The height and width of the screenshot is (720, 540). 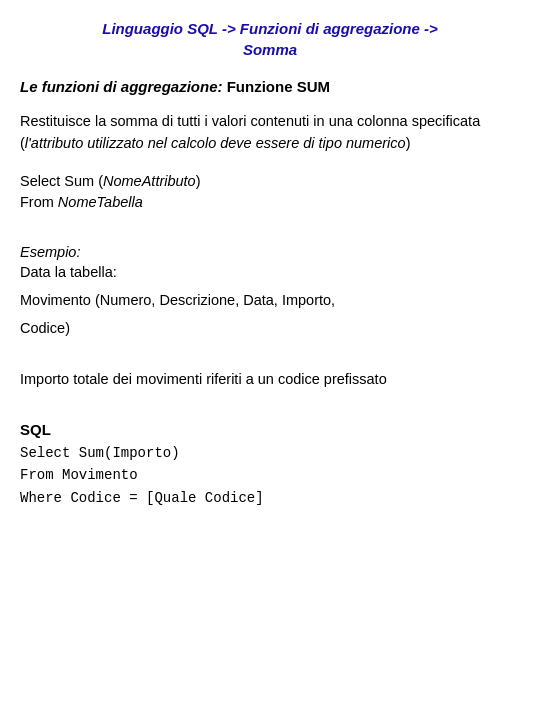 What do you see at coordinates (270, 28) in the screenshot?
I see `breadcrumb-line1: Linguaggio SQL -> Funzioni di aggregazio…` at bounding box center [270, 28].